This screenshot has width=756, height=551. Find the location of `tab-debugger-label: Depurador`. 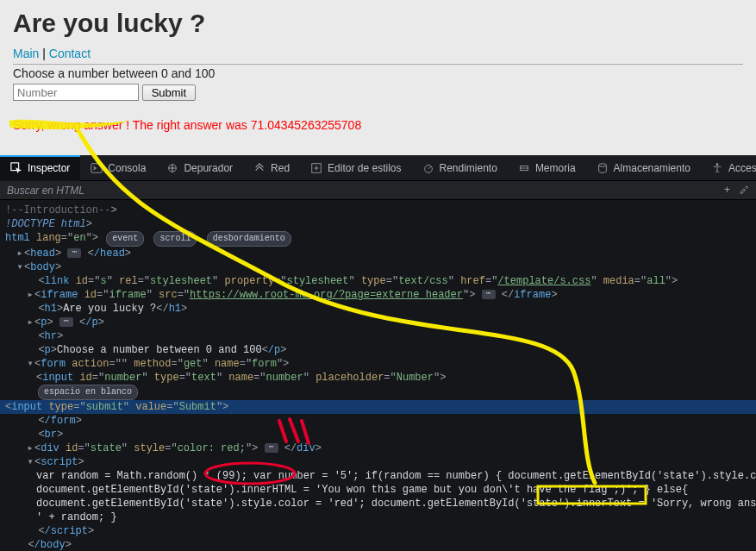

tab-debugger-label: Depurador is located at coordinates (209, 168).